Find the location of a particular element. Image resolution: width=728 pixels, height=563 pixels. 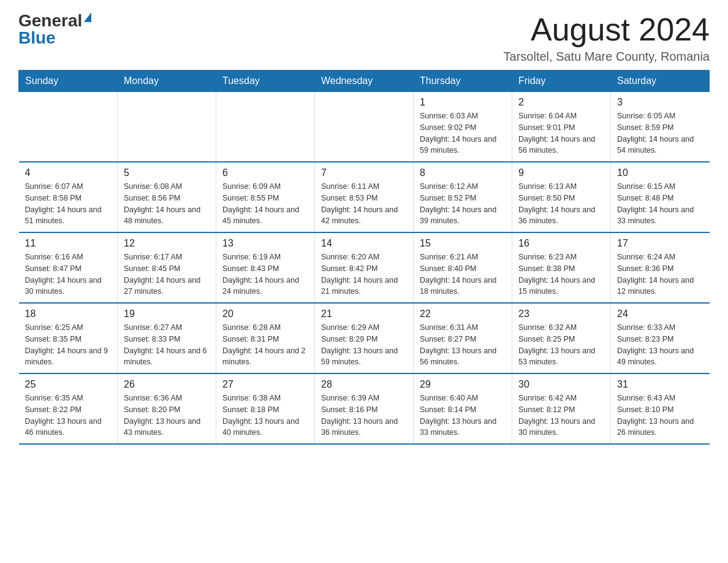

day-sun-info: Sunrise: 6:23 AMSunset: 8:38 PMDaylight:… is located at coordinates (561, 275).